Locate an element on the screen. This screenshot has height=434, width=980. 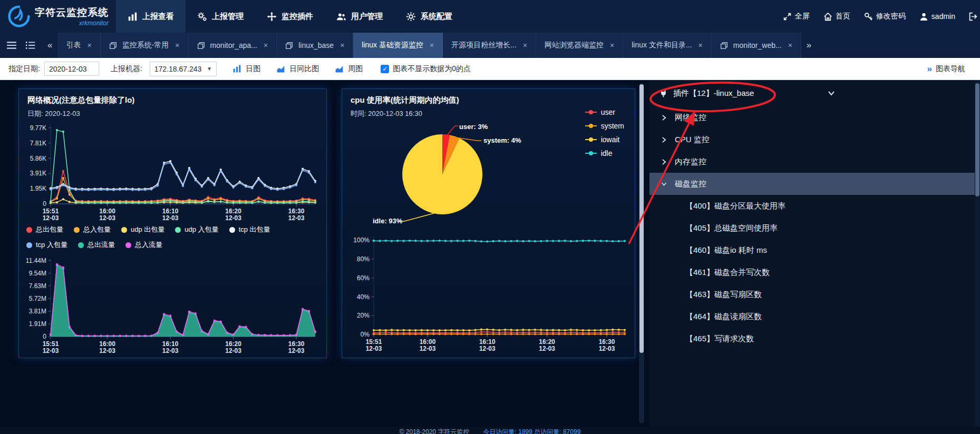
tab-bar: «引表×监控系统-常用×monitor_apa...×linux_base×li… is located at coordinates (490, 45).